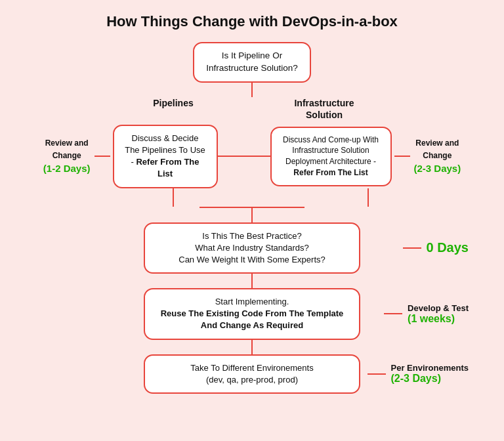 This screenshot has height=441, width=504. I want to click on environments-box: Take To Different Environements (dev, qa…, so click(252, 374).